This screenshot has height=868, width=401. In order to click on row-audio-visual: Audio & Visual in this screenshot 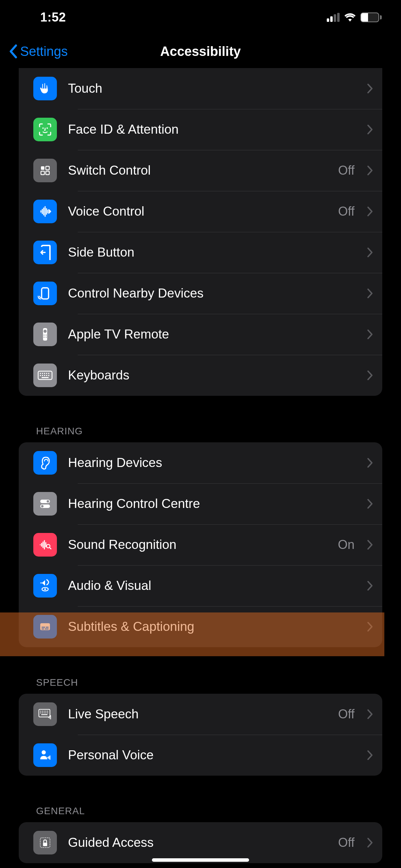, I will do `click(200, 586)`.